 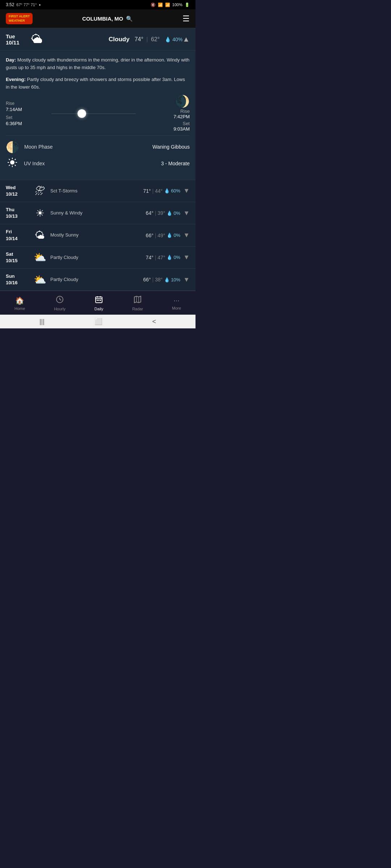 I want to click on home-button: ⬜, so click(x=98, y=322).